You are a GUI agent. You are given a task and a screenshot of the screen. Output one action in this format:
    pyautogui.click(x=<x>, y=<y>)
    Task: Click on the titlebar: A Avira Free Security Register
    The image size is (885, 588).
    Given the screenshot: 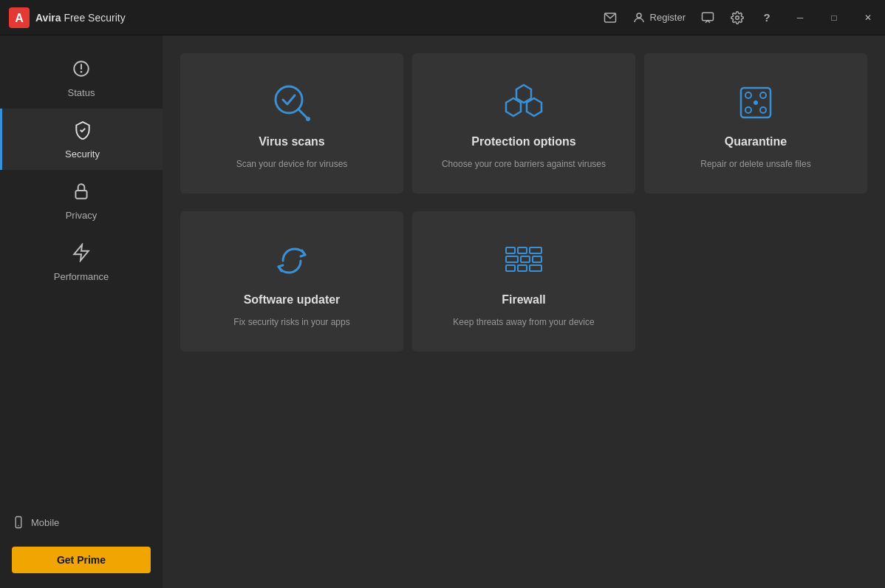 What is the action you would take?
    pyautogui.click(x=442, y=18)
    